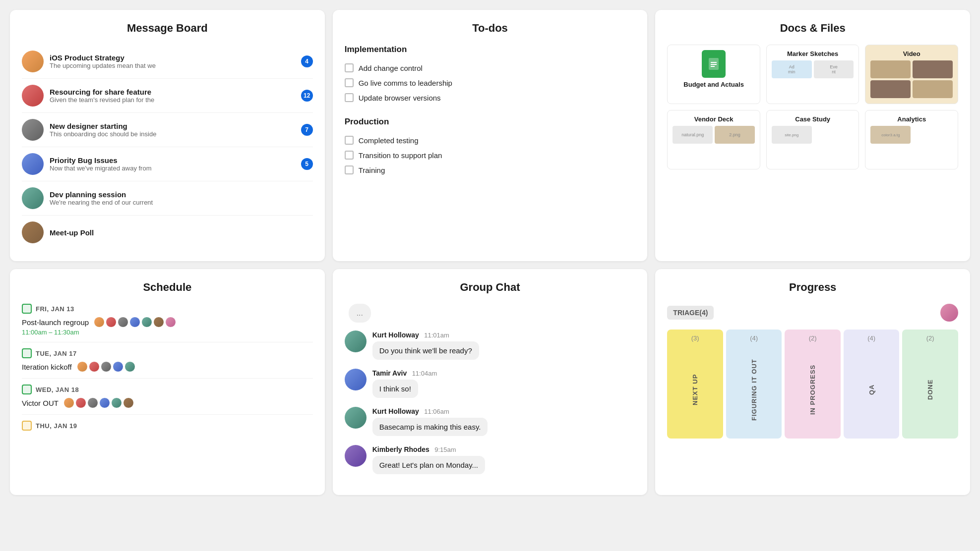 The image size is (980, 551). Describe the element at coordinates (389, 141) in the screenshot. I see `todo-label: Completed testing` at that location.